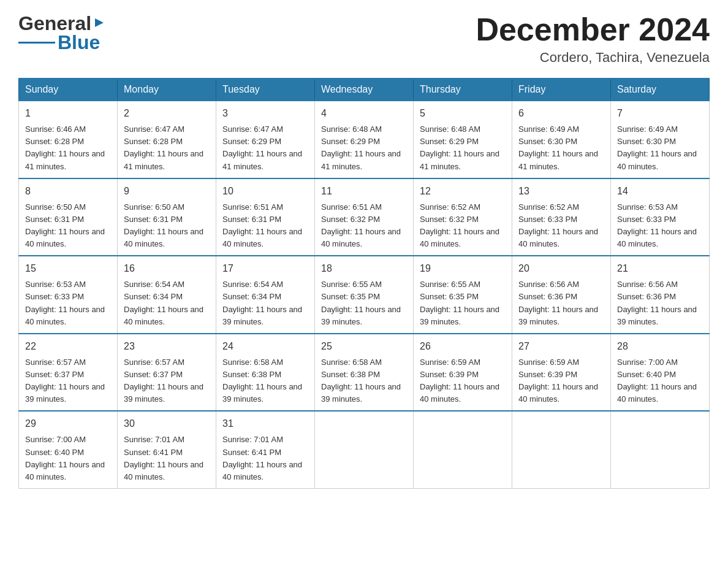 Image resolution: width=728 pixels, height=563 pixels. I want to click on calendar-cell: 11 Sunrise: 6:51 AMSunset: 6:32 PMDaylig…, so click(364, 217).